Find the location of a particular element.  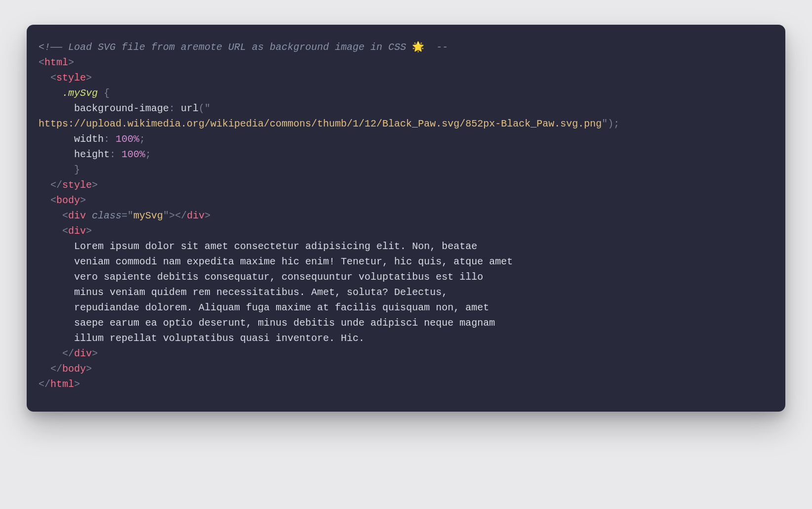

body-tag: body is located at coordinates (68, 201).